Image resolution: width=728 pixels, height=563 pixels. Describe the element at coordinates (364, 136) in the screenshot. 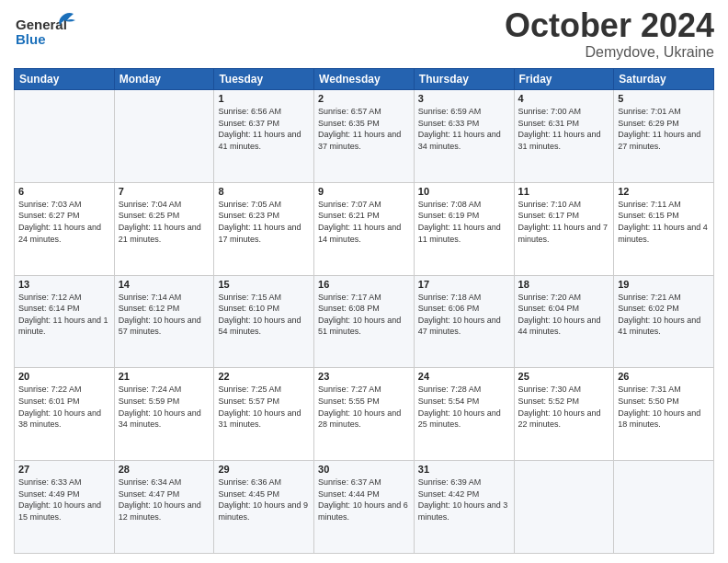

I see `calendar-cell: 2Sunrise: 6:57 AM Sunset: 6:35 PM Daylig…` at that location.